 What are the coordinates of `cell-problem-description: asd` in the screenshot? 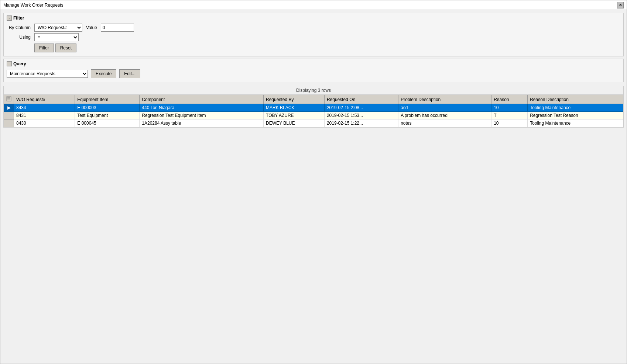 It's located at (445, 108).